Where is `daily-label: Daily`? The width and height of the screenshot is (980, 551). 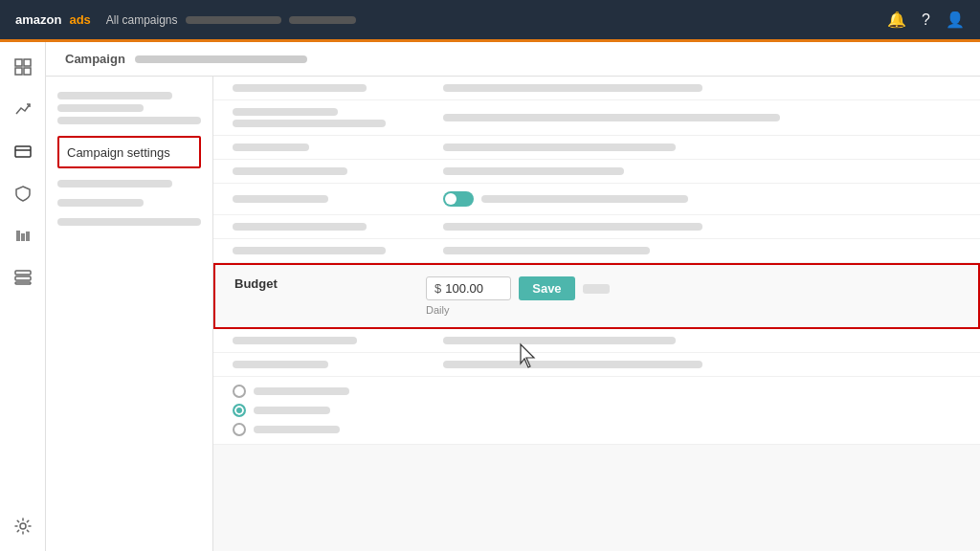 daily-label: Daily is located at coordinates (518, 310).